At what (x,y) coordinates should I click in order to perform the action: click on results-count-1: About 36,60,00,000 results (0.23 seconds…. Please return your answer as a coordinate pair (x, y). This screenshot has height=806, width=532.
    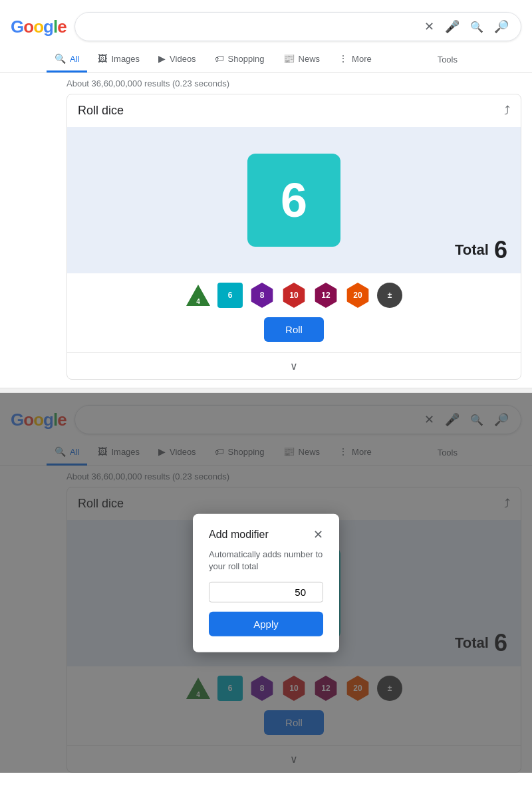
    Looking at the image, I should click on (266, 84).